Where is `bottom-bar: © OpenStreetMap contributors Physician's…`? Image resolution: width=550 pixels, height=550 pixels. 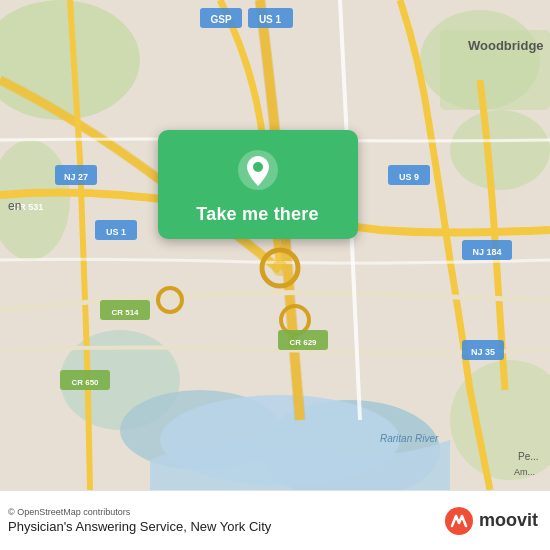
bottom-bar: © OpenStreetMap contributors Physician's… is located at coordinates (275, 520).